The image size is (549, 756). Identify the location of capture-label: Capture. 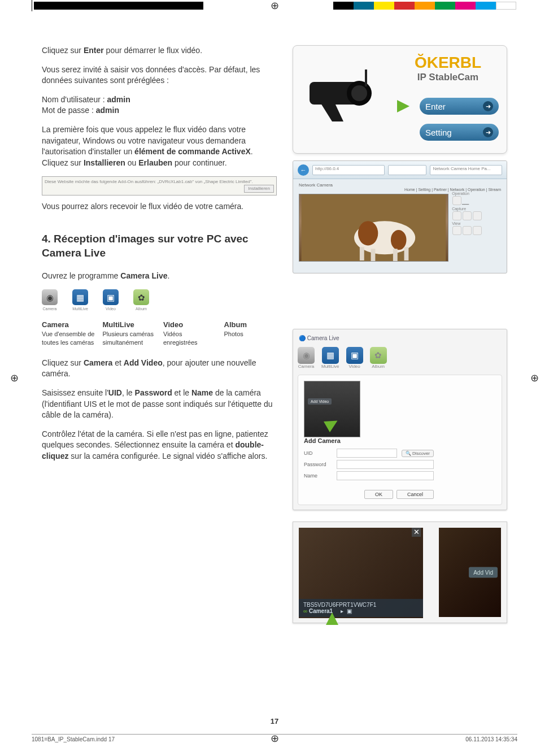
(473, 209).